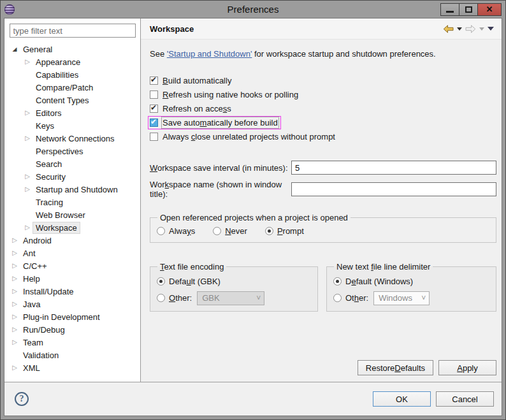 This screenshot has width=506, height=420. I want to click on back-history-dropdown-icon, so click(459, 29).